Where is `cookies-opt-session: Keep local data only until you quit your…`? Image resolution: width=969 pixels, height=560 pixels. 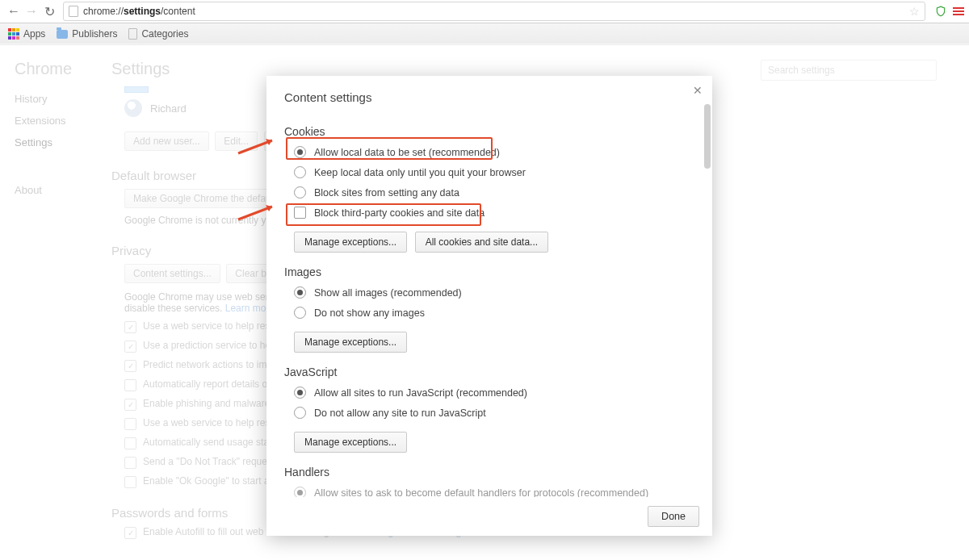 cookies-opt-session: Keep local data only until you quit your… is located at coordinates (494, 173).